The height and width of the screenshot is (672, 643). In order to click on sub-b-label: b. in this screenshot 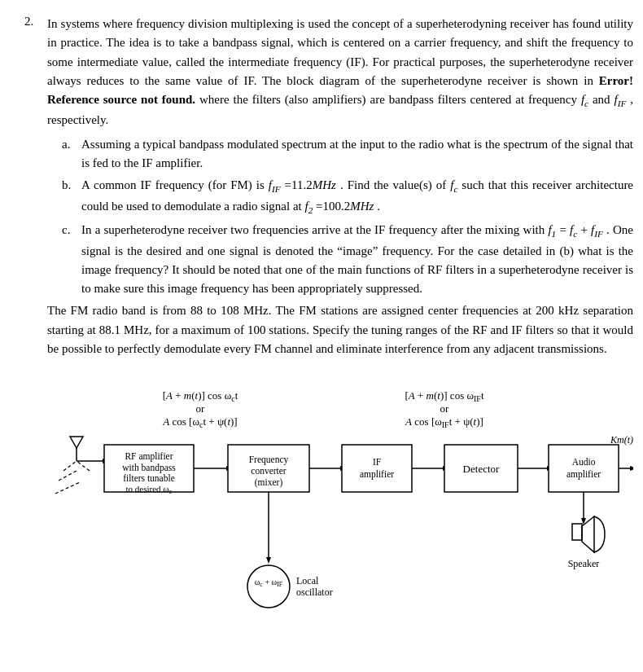, I will do `click(70, 197)`.